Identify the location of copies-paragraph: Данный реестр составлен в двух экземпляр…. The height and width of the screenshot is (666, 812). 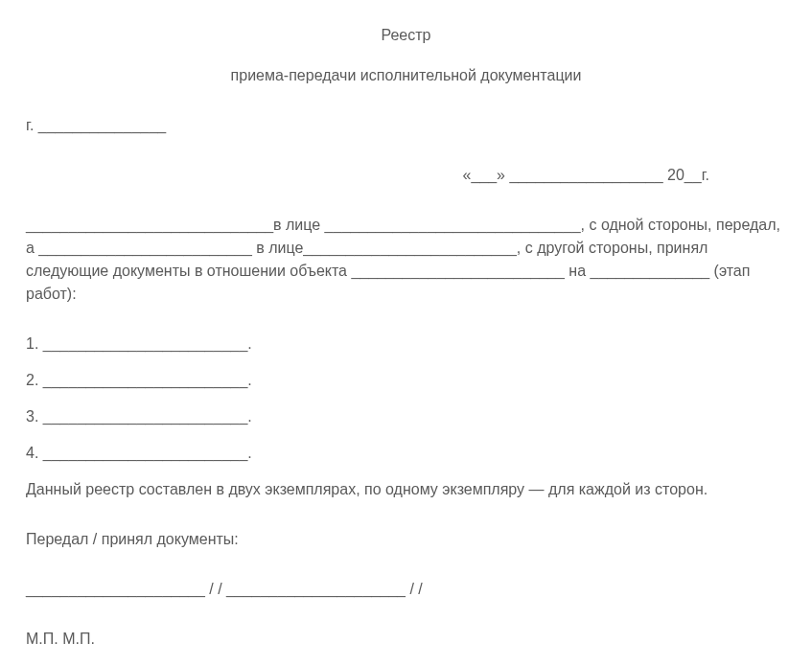
(406, 490).